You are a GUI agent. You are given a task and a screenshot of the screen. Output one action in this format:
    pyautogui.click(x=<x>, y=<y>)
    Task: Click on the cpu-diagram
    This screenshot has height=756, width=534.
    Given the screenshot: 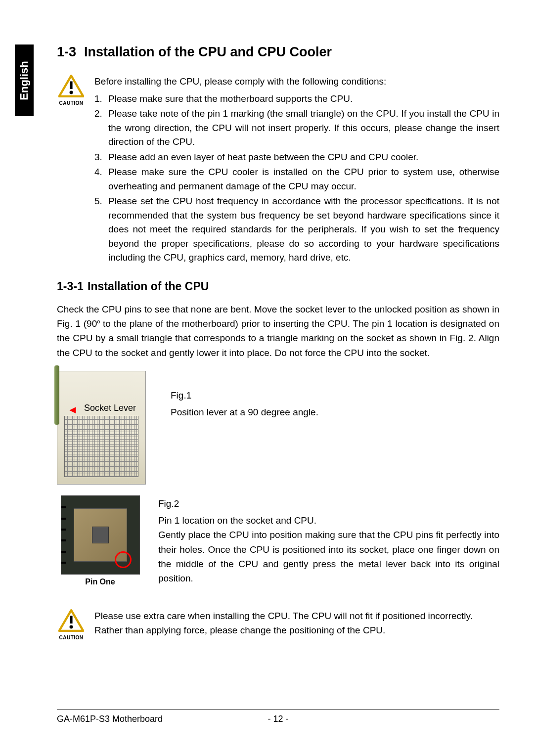 What is the action you would take?
    pyautogui.click(x=100, y=535)
    